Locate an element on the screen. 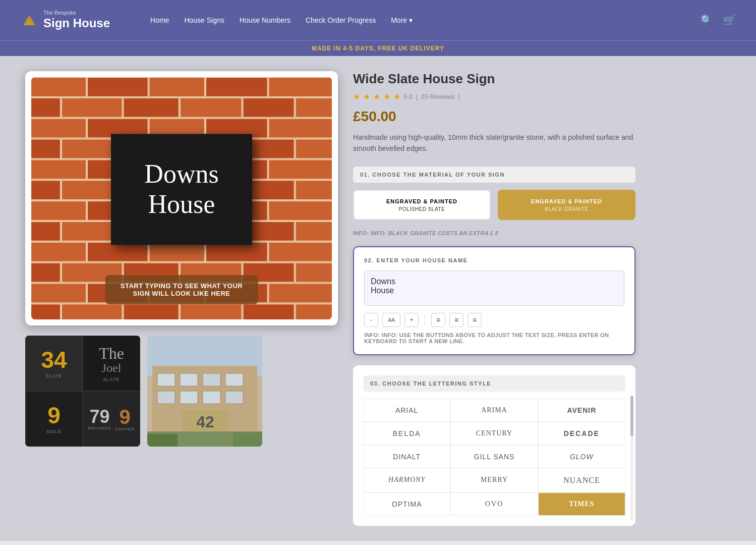 The image size is (756, 545). material-slate: ENGRAVED & PAINTED POLISHED SLATE is located at coordinates (422, 205).